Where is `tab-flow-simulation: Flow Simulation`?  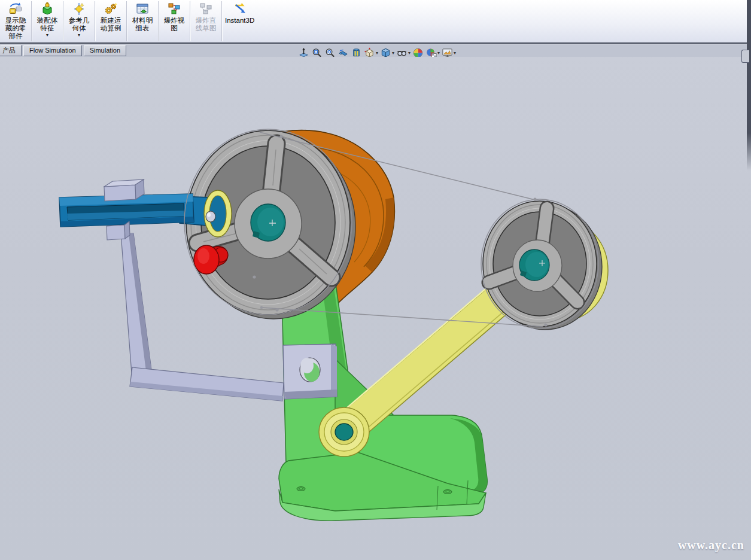
tab-flow-simulation: Flow Simulation is located at coordinates (53, 50).